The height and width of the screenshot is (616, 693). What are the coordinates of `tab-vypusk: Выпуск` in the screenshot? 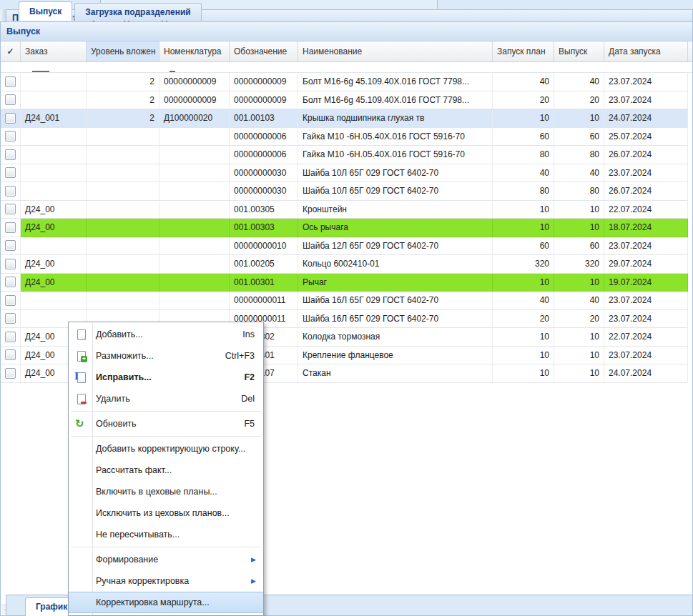 It's located at (46, 11).